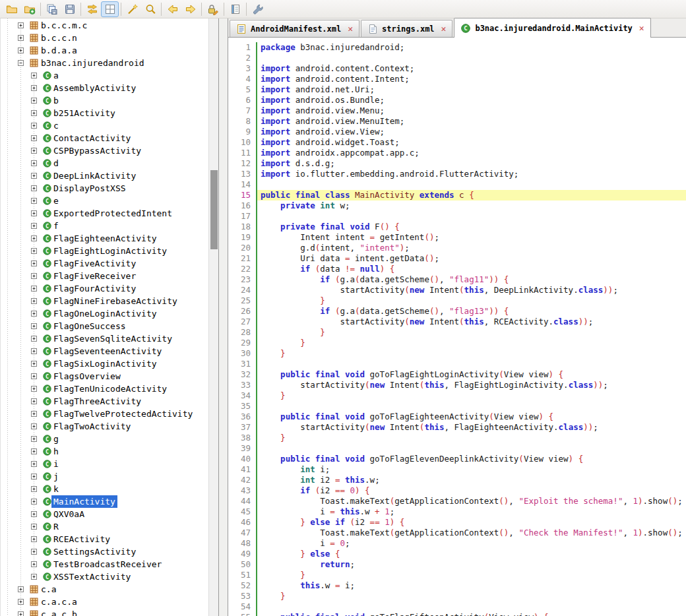 The height and width of the screenshot is (616, 686). What do you see at coordinates (104, 276) in the screenshot?
I see `tree-row: CFlagFiveReceiver` at bounding box center [104, 276].